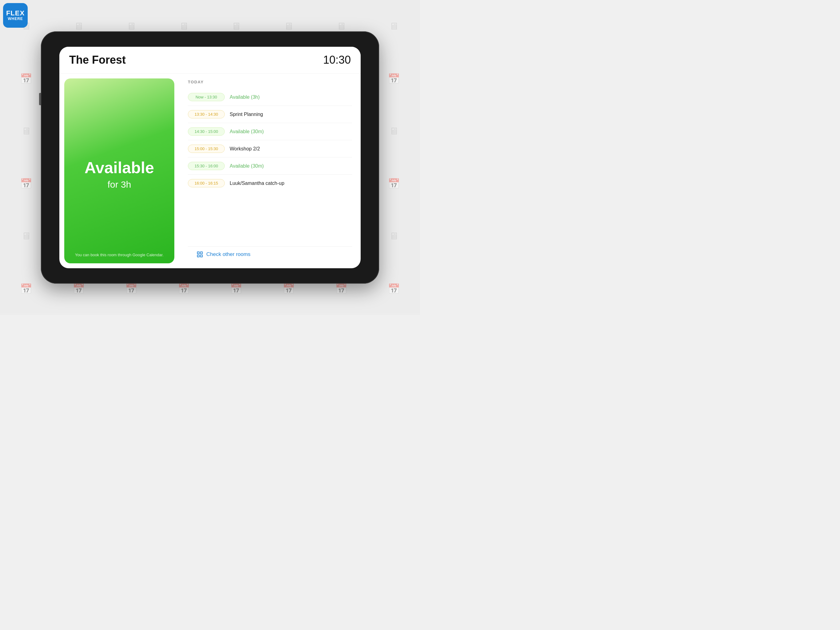 This screenshot has height=630, width=840. What do you see at coordinates (15, 19) in the screenshot?
I see `logo-where-text: WHERE` at bounding box center [15, 19].